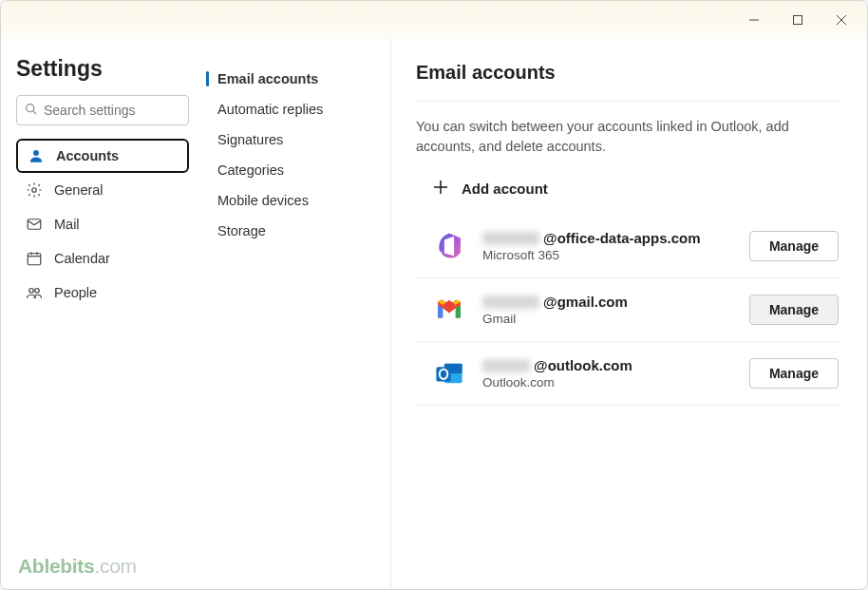 The height and width of the screenshot is (590, 868). Describe the element at coordinates (291, 140) in the screenshot. I see `subnav-item-signatures: Signatures` at that location.